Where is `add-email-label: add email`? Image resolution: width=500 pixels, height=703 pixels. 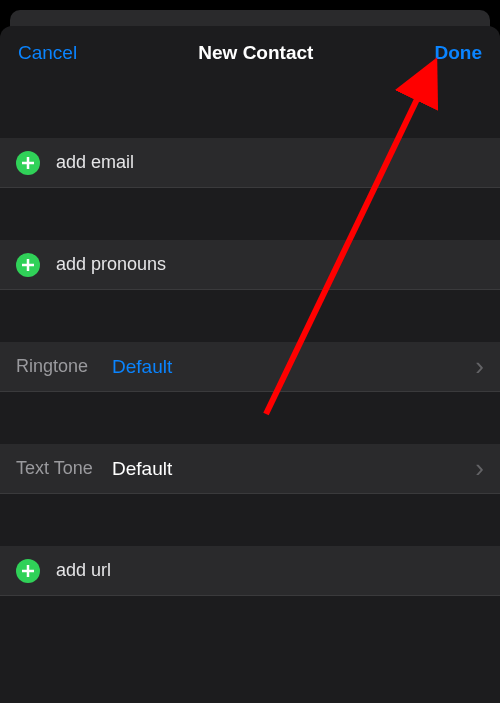
add-email-label: add email is located at coordinates (95, 162).